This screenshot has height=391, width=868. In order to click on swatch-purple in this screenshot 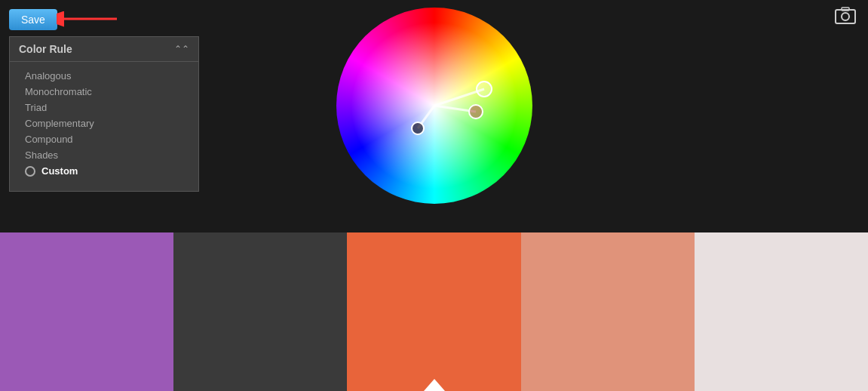, I will do `click(87, 312)`.